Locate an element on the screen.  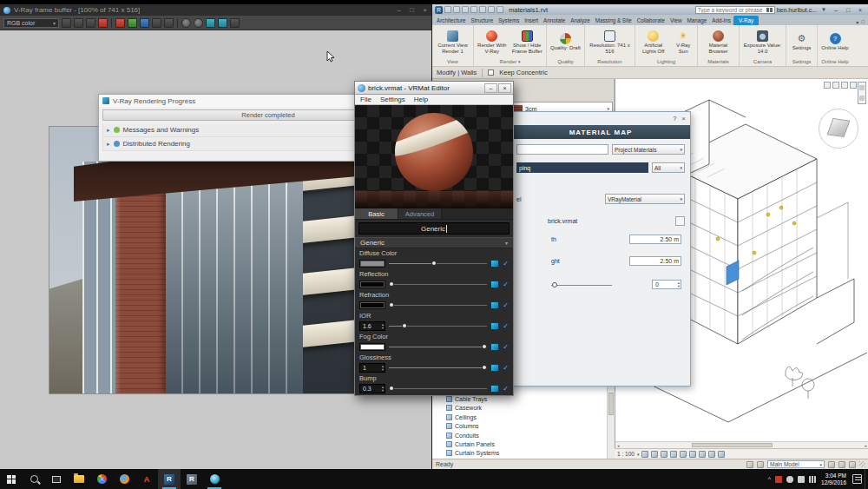
tree-item: Columns is located at coordinates (523, 426).